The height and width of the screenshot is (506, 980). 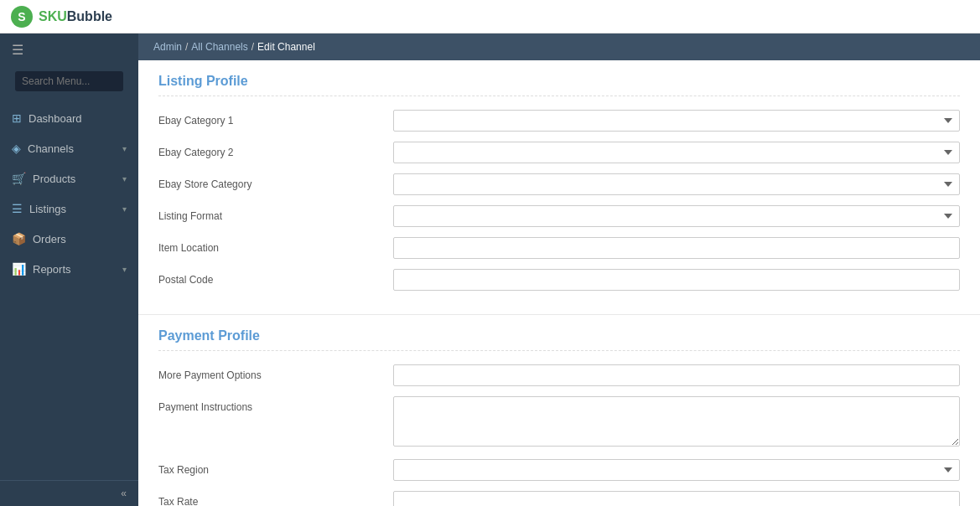 What do you see at coordinates (287, 47) in the screenshot?
I see `breadcrumb-current: Edit Channel` at bounding box center [287, 47].